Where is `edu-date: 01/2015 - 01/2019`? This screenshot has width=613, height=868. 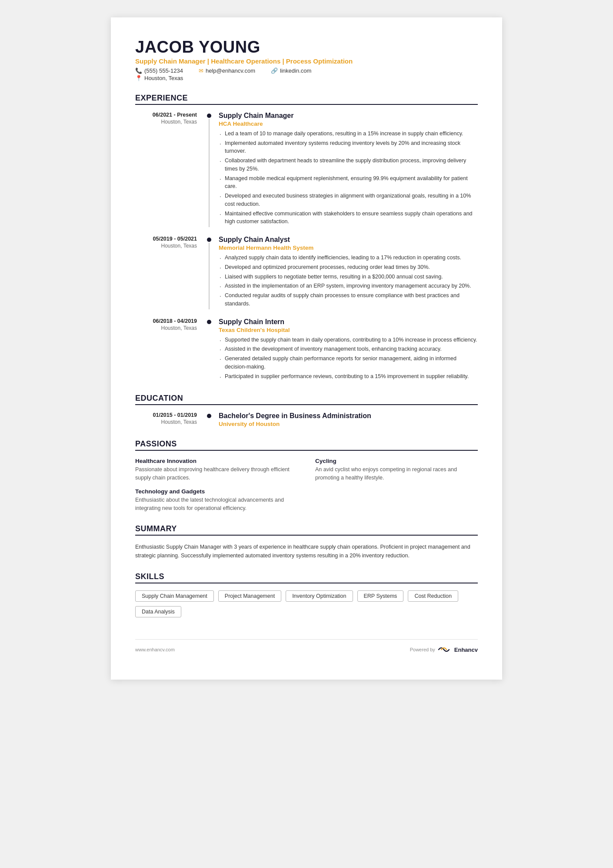
edu-date: 01/2015 - 01/2019 is located at coordinates (166, 415).